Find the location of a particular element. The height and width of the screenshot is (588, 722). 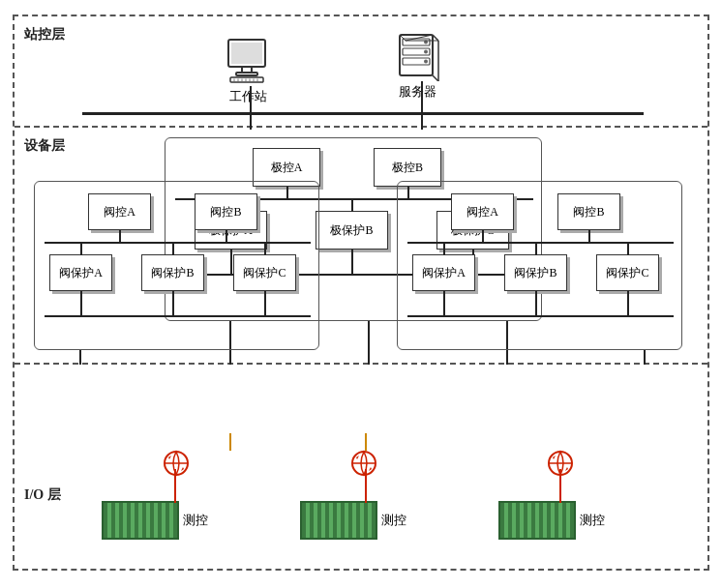

right-valve-control-b-box: 阀控B is located at coordinates (588, 212).